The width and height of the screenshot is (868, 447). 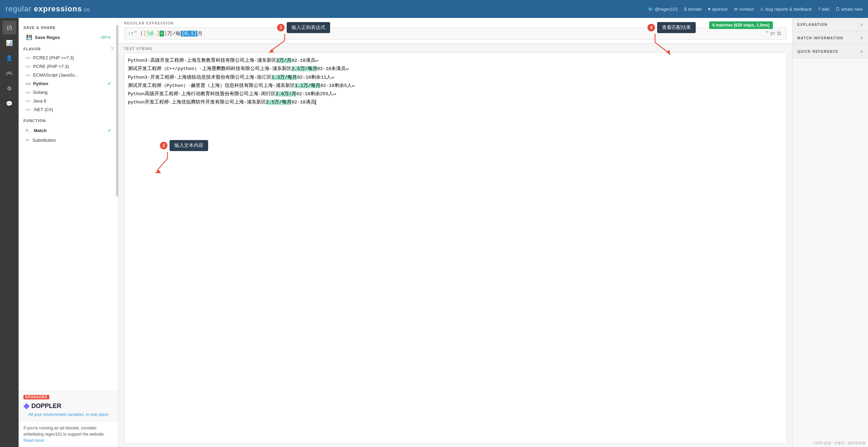 I want to click on nav-whatsnew: 🗒 whats new, so click(x=849, y=9).